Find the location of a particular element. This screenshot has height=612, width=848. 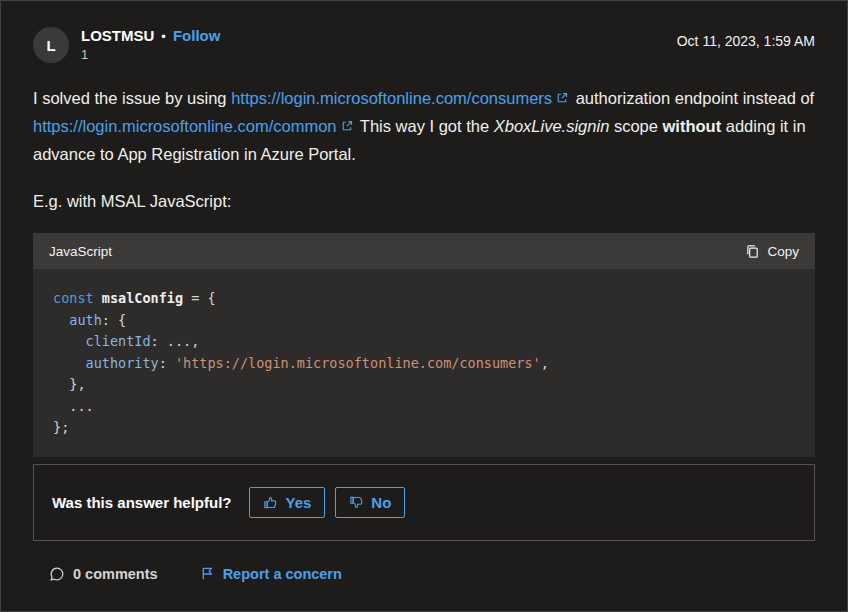

report-concern-link: Report a concern is located at coordinates (271, 574).